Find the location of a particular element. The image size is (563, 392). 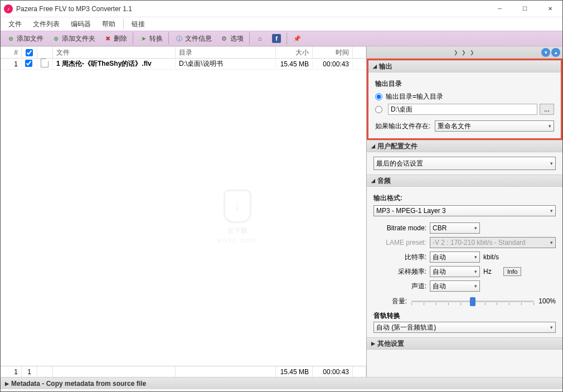

section-output-header: ◢输出 is located at coordinates (465, 66).